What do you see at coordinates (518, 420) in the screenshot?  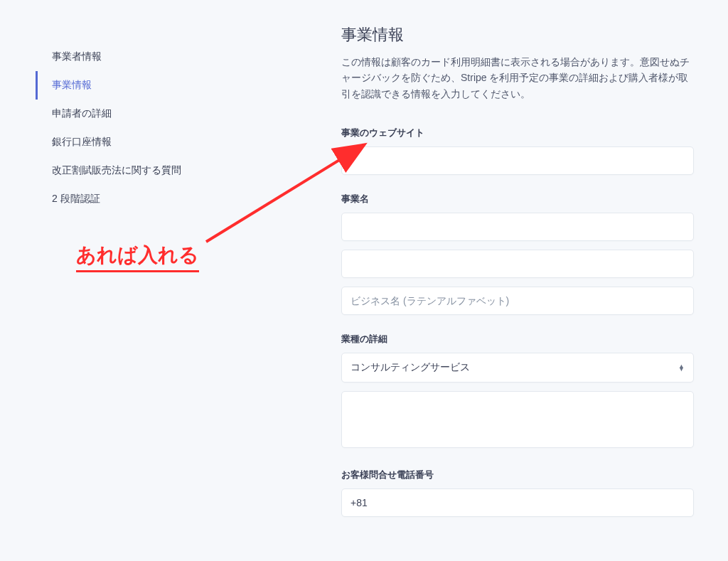 I see `business-description-textarea` at bounding box center [518, 420].